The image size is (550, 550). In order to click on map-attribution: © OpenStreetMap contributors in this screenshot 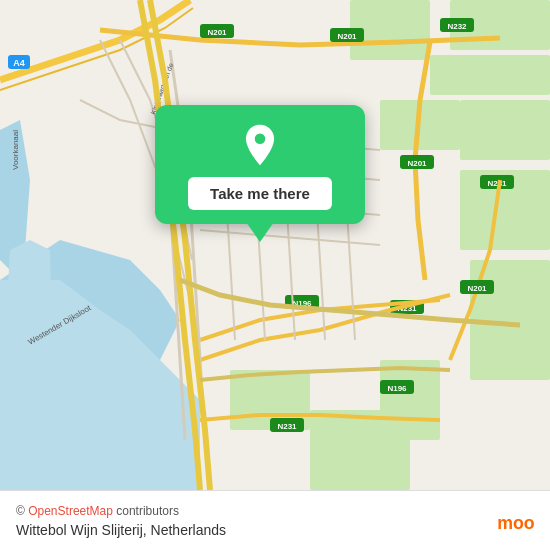, I will do `click(121, 511)`.